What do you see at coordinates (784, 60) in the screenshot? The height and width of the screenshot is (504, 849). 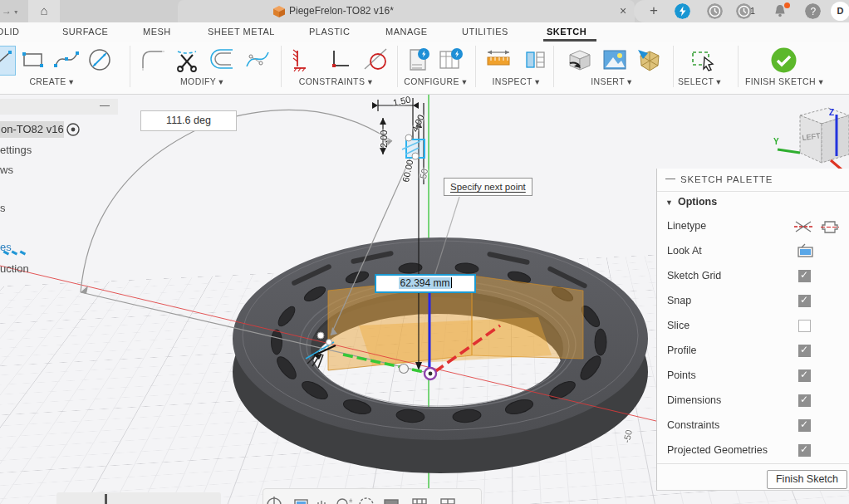 I see `finish-sketch-icon` at bounding box center [784, 60].